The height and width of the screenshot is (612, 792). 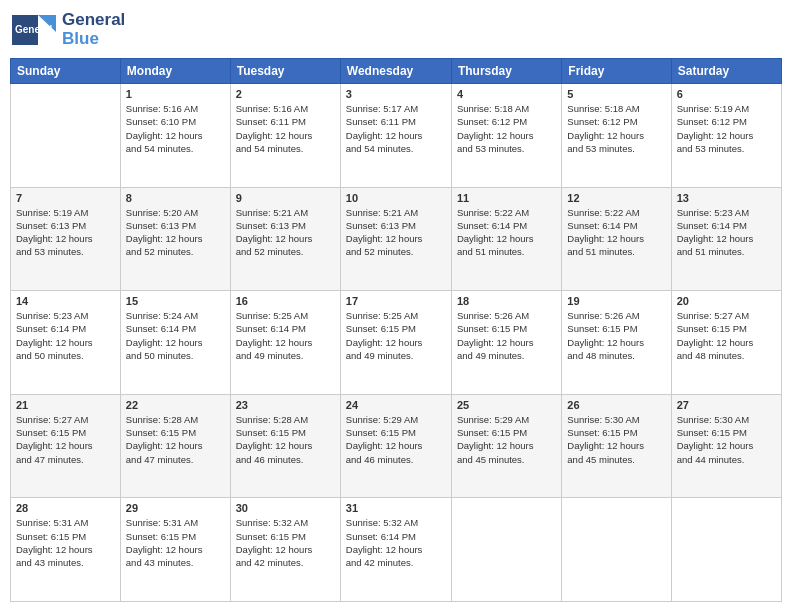 What do you see at coordinates (726, 136) in the screenshot?
I see `calendar-cell: 6Sunrise: 5:19 AM Sunset: 6:12 PM Daylig…` at bounding box center [726, 136].